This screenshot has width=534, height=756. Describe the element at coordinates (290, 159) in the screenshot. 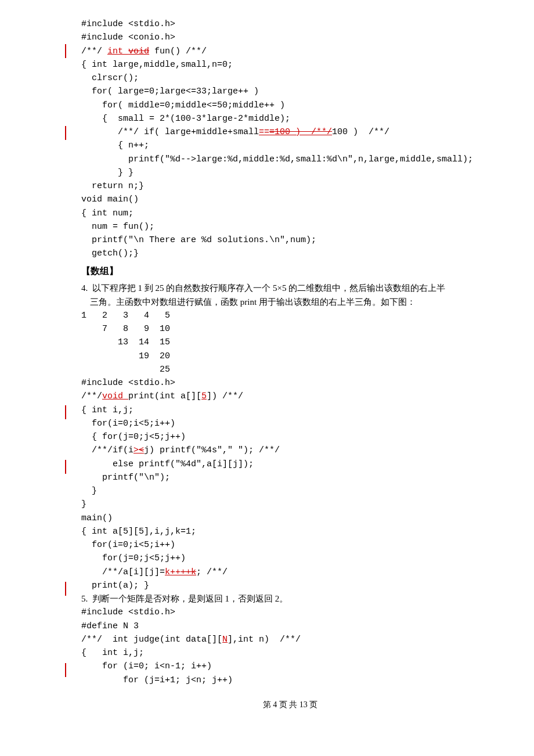

I see `code-line: printf("%d-->large:%d,middle:%d,small:%d…` at that location.